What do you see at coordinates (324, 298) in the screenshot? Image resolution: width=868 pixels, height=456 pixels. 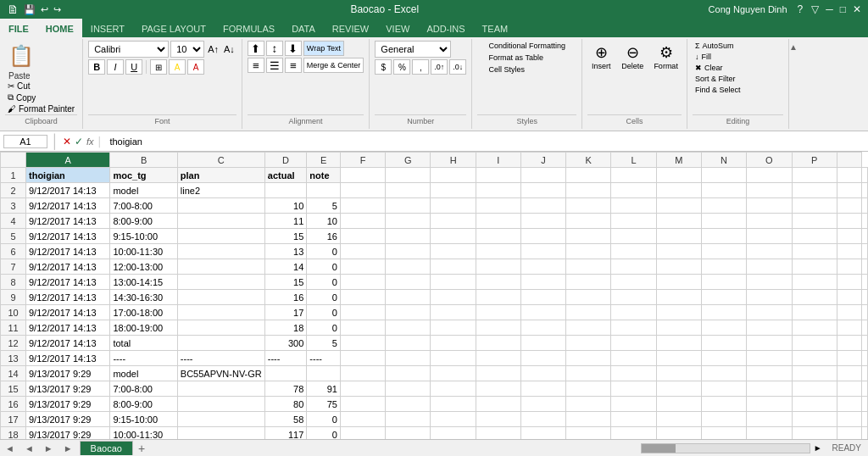 I see `cell-E9: 0` at bounding box center [324, 298].